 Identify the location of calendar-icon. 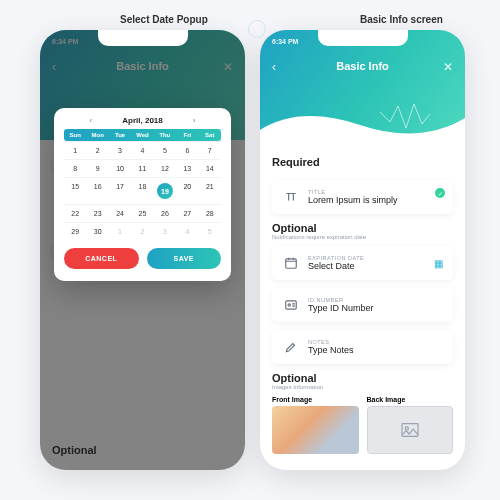
(291, 263).